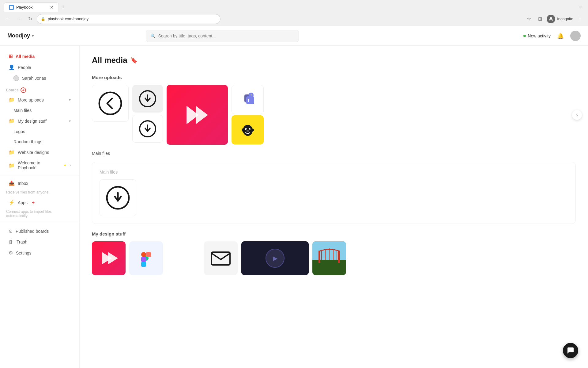 This screenshot has height=368, width=588. I want to click on apps-hint: Connect apps to import files automatical…, so click(40, 214).